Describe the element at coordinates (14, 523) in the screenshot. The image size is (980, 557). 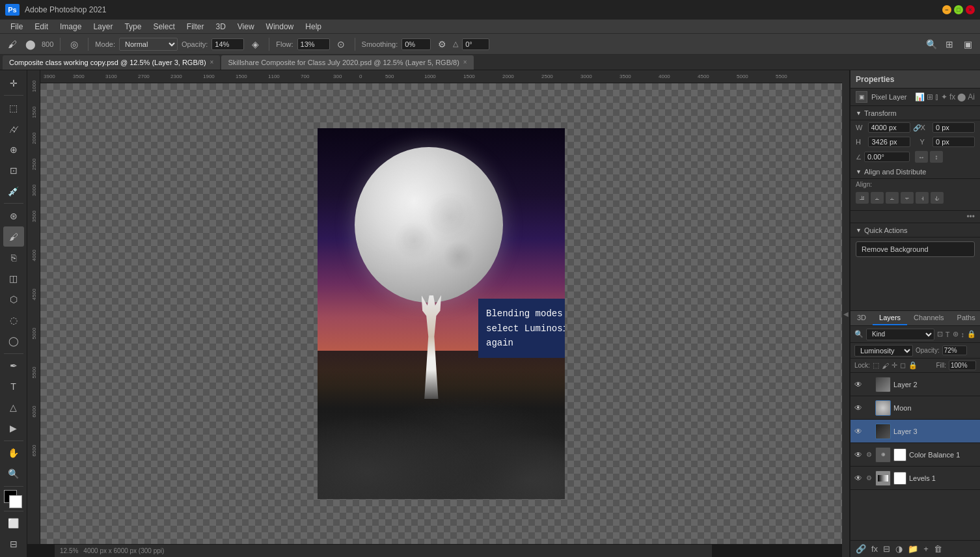
I see `quick-mask-tool: ⬜` at that location.